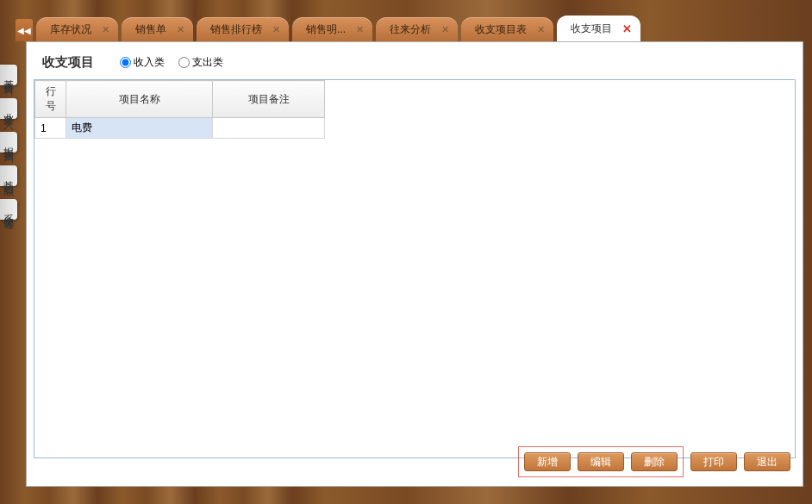 This screenshot has width=812, height=504. I want to click on panel-header: 收支项目 收入类 支出类, so click(415, 60).